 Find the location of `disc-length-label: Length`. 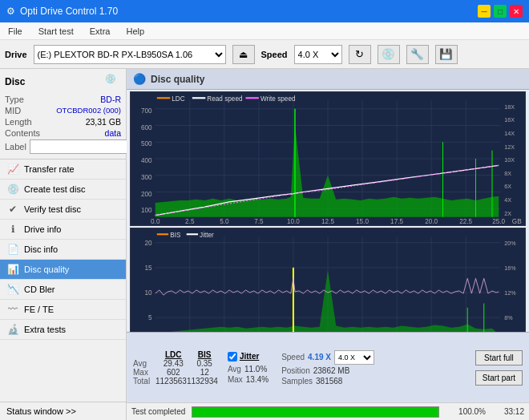

disc-length-label: Length is located at coordinates (18, 122).